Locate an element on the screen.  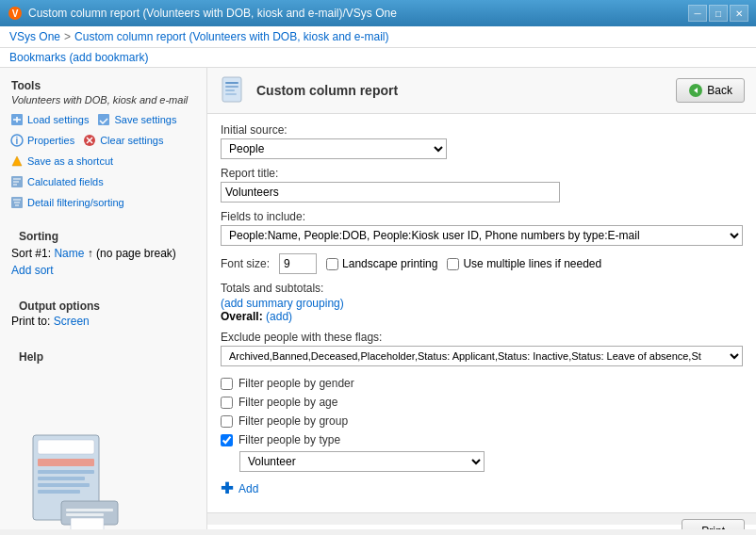
title-bar: V Custom column report (Volunteers with … is located at coordinates (378, 13).